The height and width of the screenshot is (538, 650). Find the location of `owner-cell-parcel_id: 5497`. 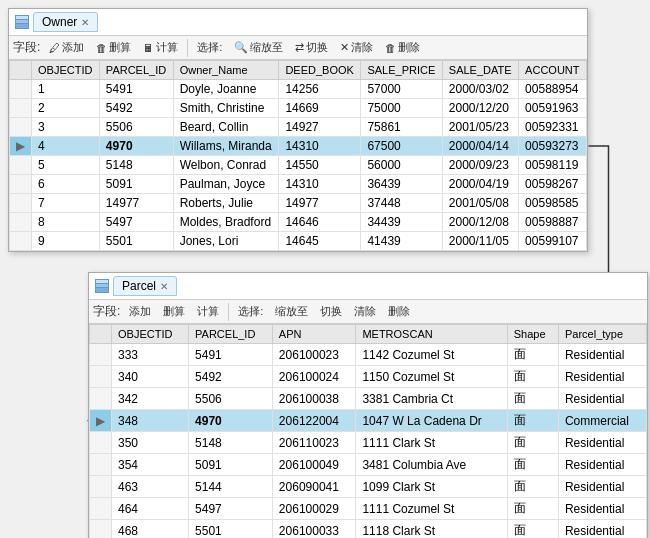

owner-cell-parcel_id: 5497 is located at coordinates (136, 222).